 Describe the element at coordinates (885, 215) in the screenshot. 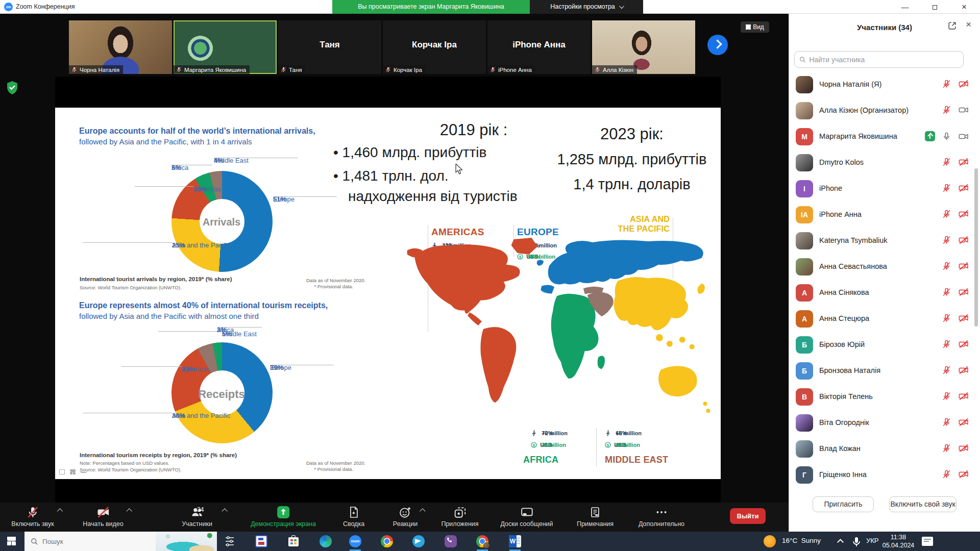

I see `participant-row: IA iPhone Анна` at that location.